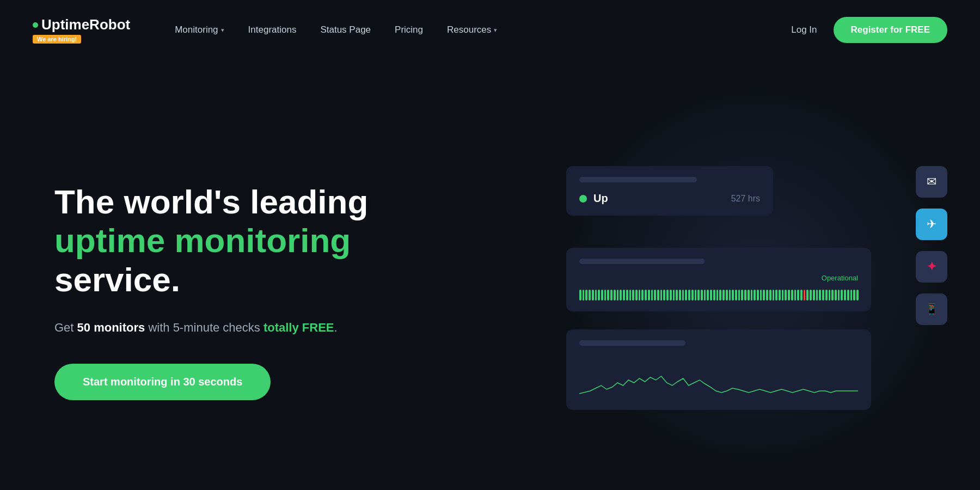 This screenshot has width=980, height=490. What do you see at coordinates (118, 280) in the screenshot?
I see `hero-title-line3: service.` at bounding box center [118, 280].